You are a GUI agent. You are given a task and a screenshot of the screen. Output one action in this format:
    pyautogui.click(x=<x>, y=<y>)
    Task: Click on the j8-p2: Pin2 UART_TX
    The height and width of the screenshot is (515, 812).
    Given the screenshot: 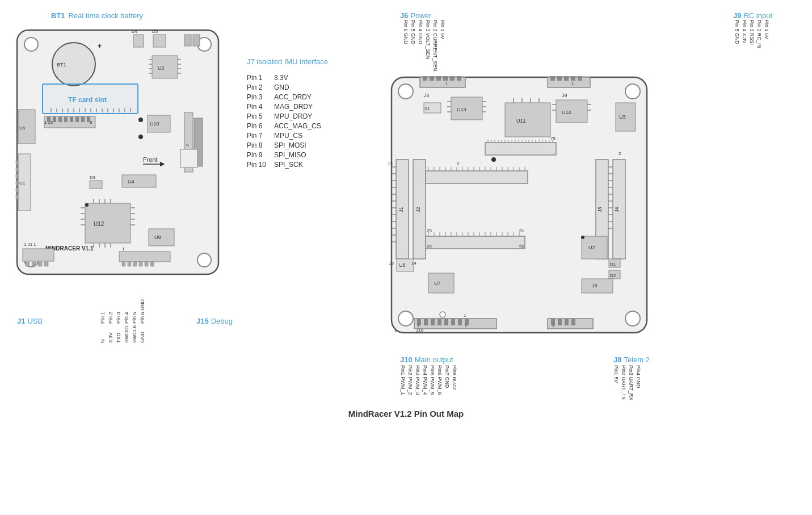 What is the action you would take?
    pyautogui.click(x=624, y=383)
    